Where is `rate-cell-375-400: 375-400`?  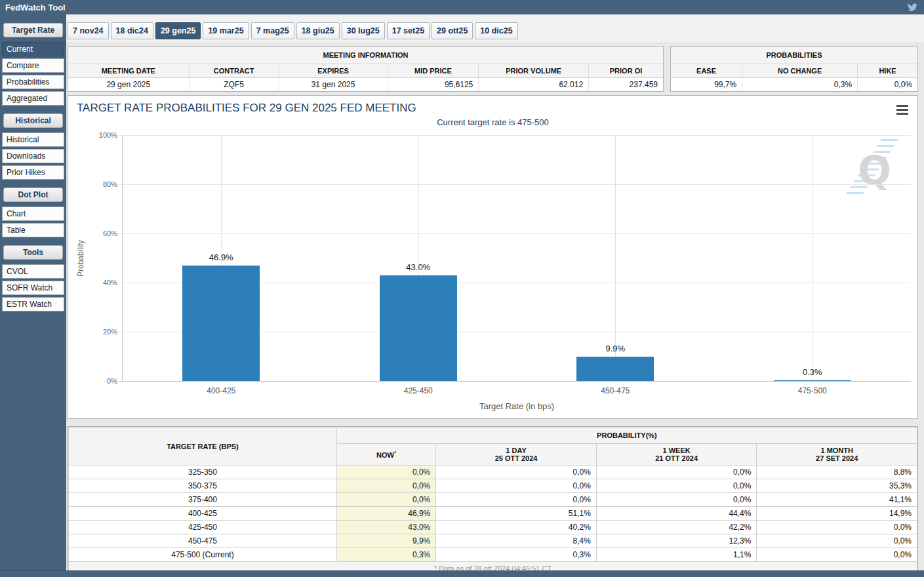
rate-cell-375-400: 375-400 is located at coordinates (203, 500).